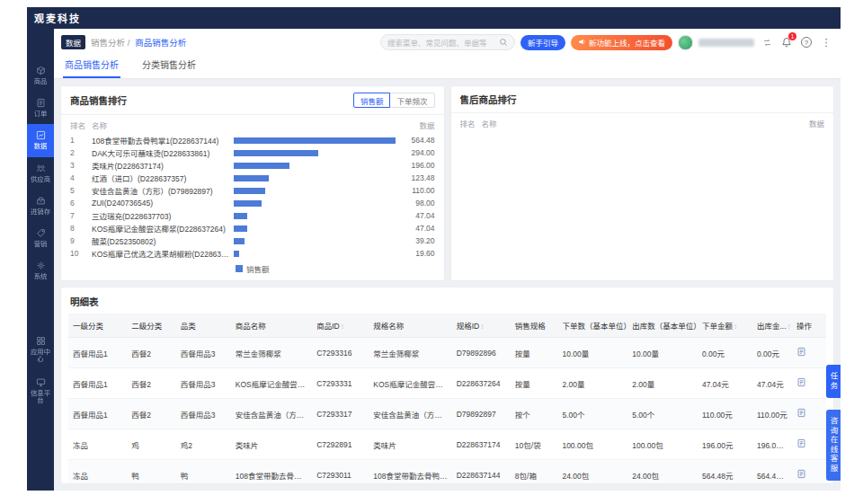 The height and width of the screenshot is (504, 863). What do you see at coordinates (415, 178) in the screenshot?
I see `rank-value: 123.48` at bounding box center [415, 178].